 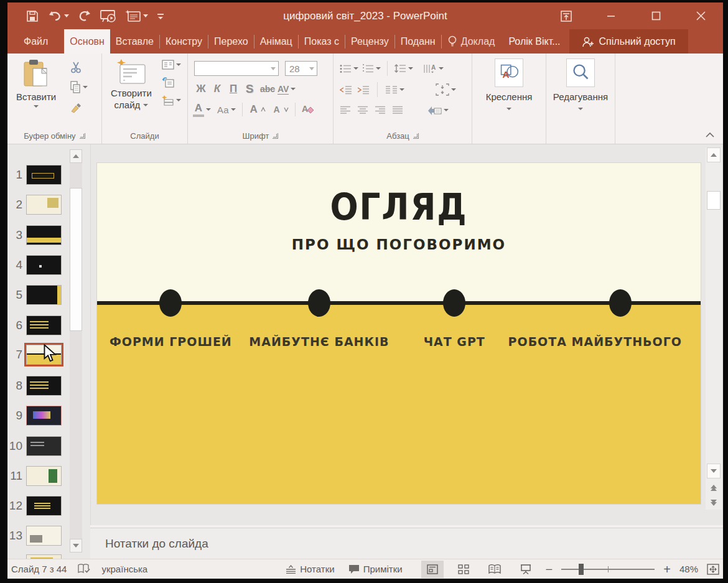 I want to click on tab-review: Рецензу, so click(x=370, y=41).